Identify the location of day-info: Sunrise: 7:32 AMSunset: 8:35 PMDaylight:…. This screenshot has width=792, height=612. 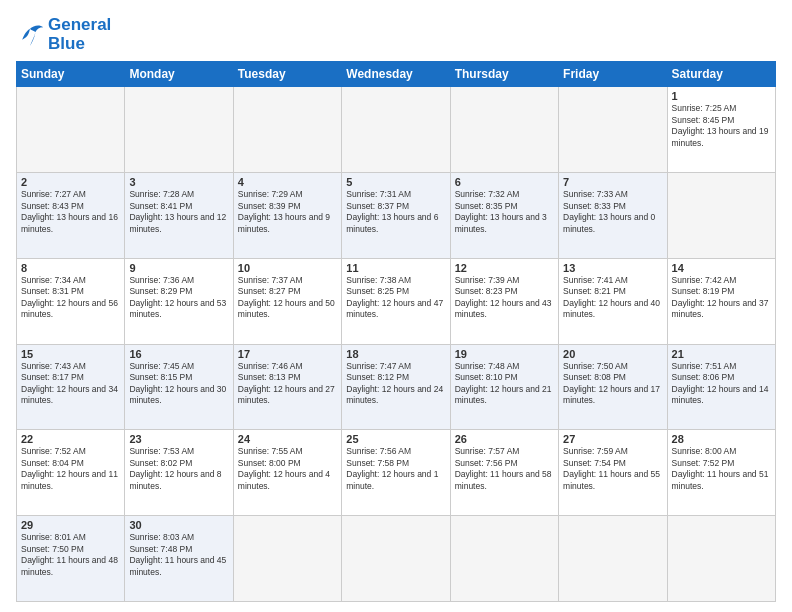
(504, 212).